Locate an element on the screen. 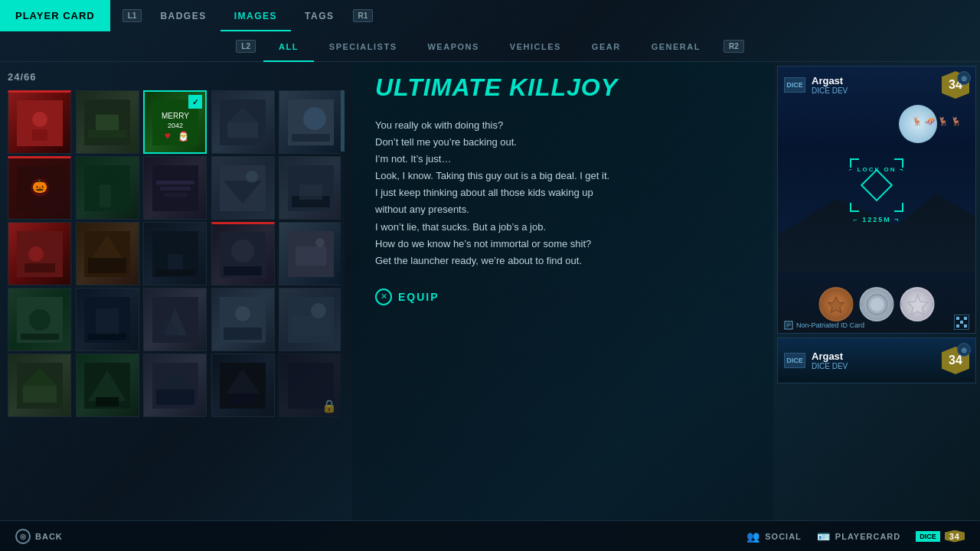 The width and height of the screenshot is (980, 551). desc-line-5: I just keep thinking about all those kid… is located at coordinates (484, 193).